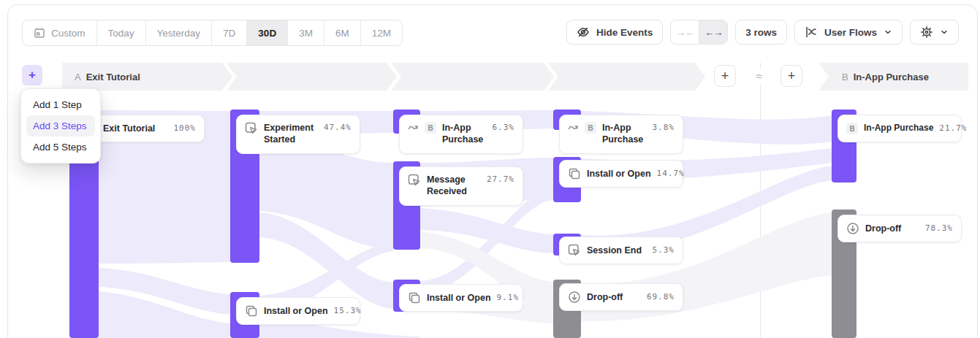 Image resolution: width=980 pixels, height=338 pixels. What do you see at coordinates (939, 229) in the screenshot?
I see `flow-node-pct: 78.3%` at bounding box center [939, 229].